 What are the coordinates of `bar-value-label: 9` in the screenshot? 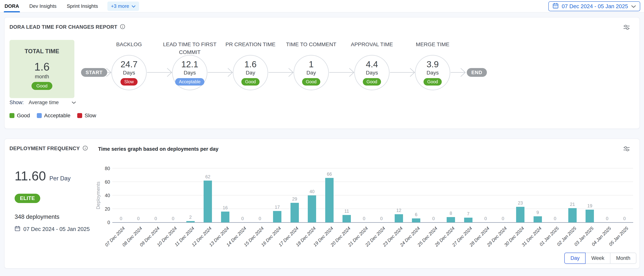 It's located at (538, 212).